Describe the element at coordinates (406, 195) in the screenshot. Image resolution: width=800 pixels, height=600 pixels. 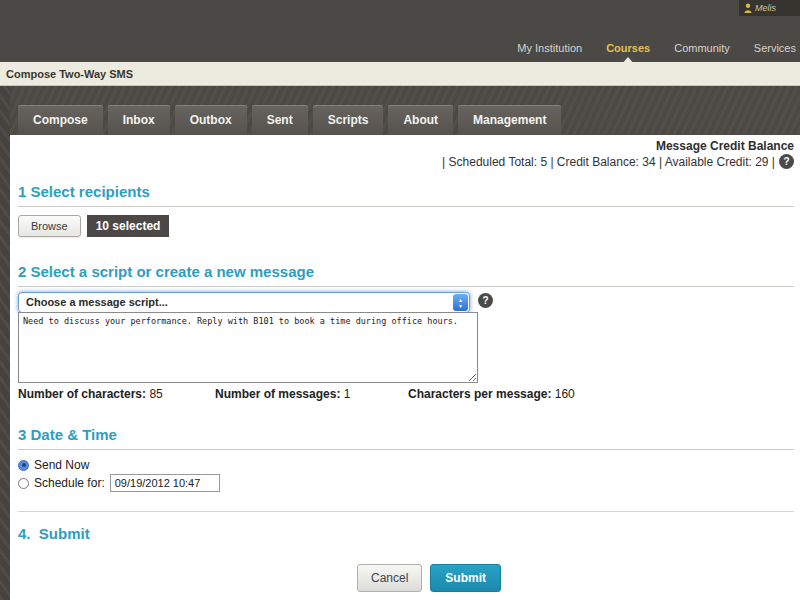
I see `section-1-heading: 1 Select recipients` at that location.